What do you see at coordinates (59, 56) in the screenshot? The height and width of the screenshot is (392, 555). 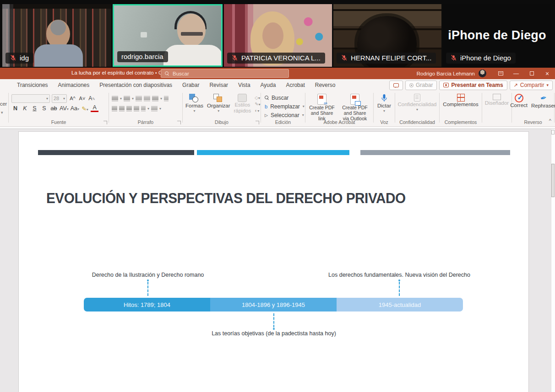 I see `participant-body` at bounding box center [59, 56].